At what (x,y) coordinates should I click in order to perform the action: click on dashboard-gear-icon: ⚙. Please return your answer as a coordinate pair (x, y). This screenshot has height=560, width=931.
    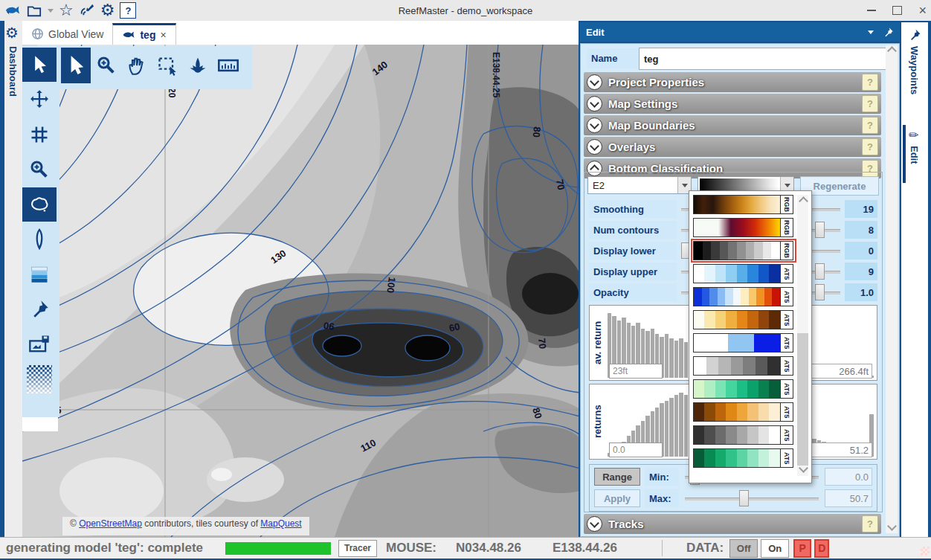
    Looking at the image, I should click on (13, 31).